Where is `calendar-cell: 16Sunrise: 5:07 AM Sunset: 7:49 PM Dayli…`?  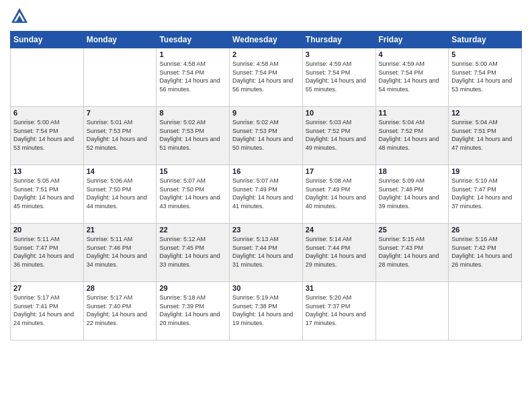 calendar-cell: 16Sunrise: 5:07 AM Sunset: 7:49 PM Dayli… is located at coordinates (266, 195).